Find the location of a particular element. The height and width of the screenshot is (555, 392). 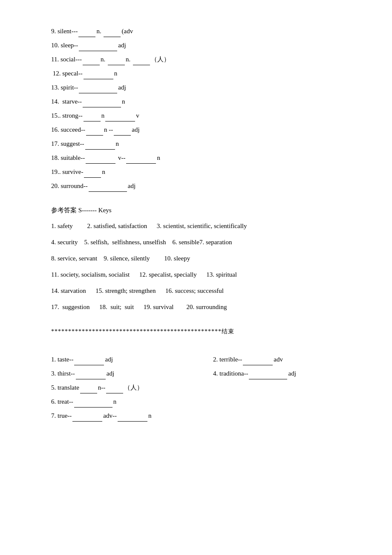

question-20: 20. surround--adj is located at coordinates (200, 186).